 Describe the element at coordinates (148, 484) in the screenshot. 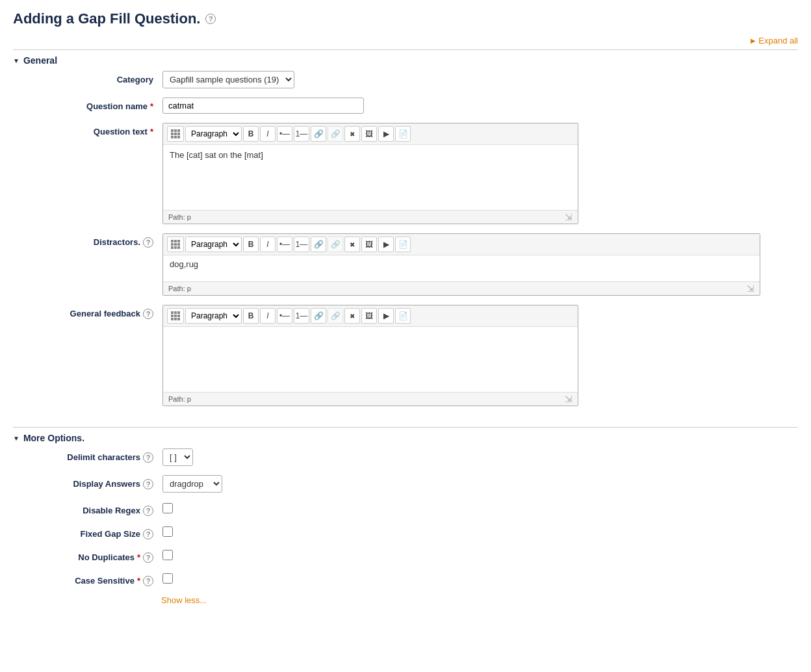

I see `display-answers-help-icon: ?` at that location.